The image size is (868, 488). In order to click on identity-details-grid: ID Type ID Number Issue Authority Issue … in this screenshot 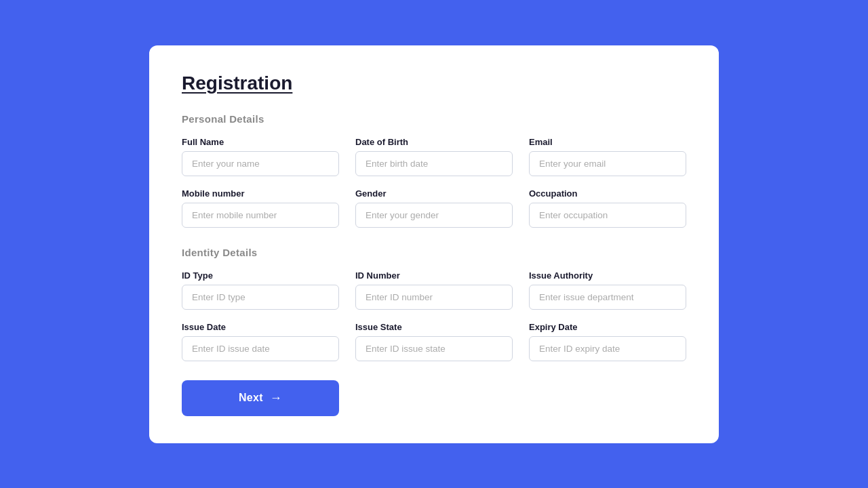, I will do `click(434, 316)`.